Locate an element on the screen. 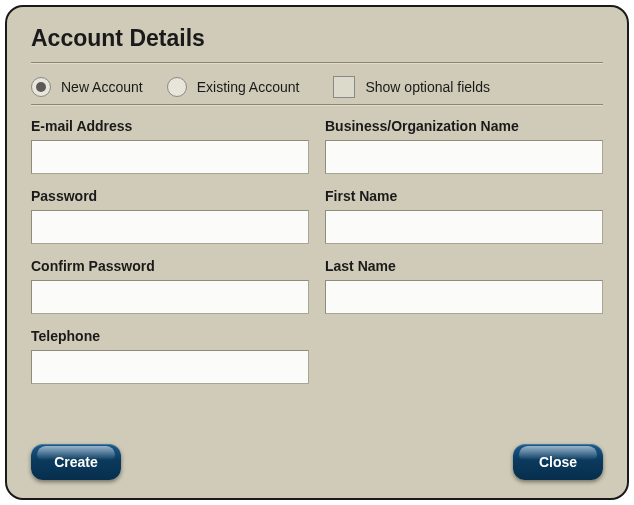 The image size is (634, 505). options-row: New Account Existing Account Show option… is located at coordinates (317, 87).